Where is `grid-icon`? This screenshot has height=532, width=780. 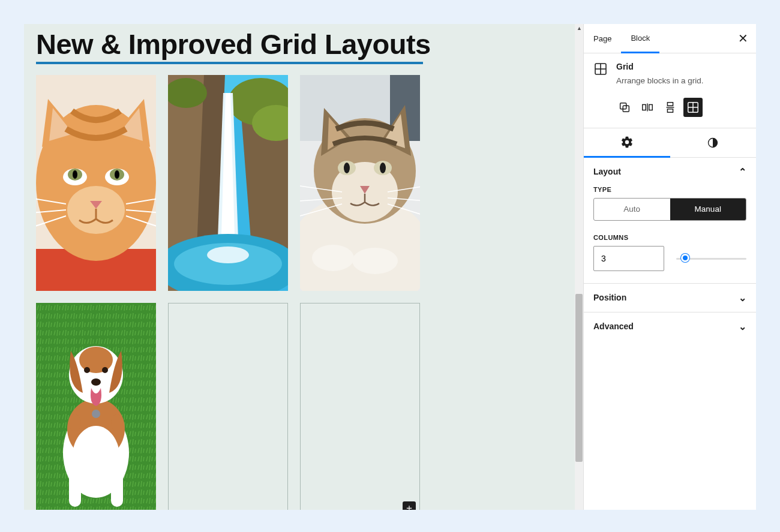 grid-icon is located at coordinates (601, 69).